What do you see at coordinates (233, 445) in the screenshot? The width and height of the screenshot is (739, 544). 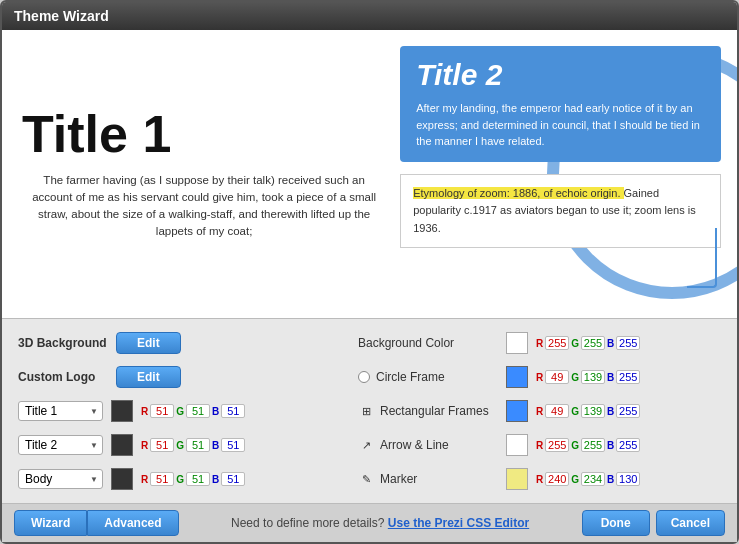 I see `title2-b: 51` at bounding box center [233, 445].